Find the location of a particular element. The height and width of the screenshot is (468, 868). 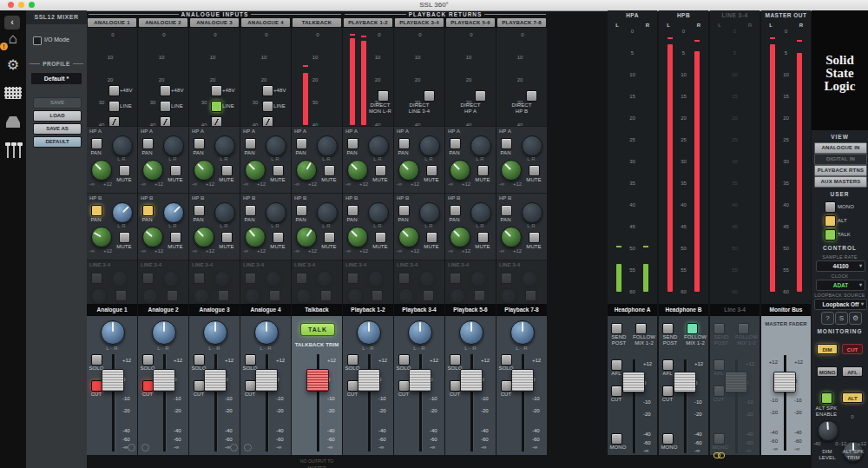

line-button is located at coordinates (267, 106).